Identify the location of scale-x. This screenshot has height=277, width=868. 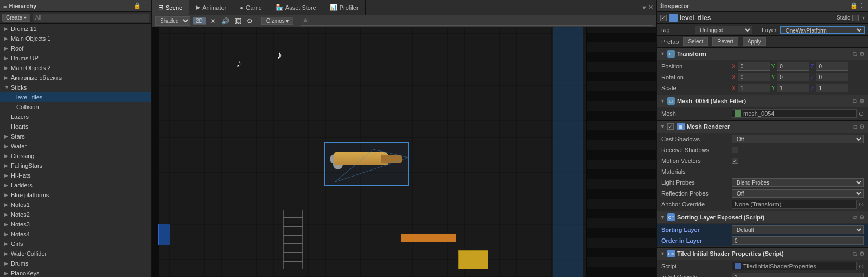
(754, 88).